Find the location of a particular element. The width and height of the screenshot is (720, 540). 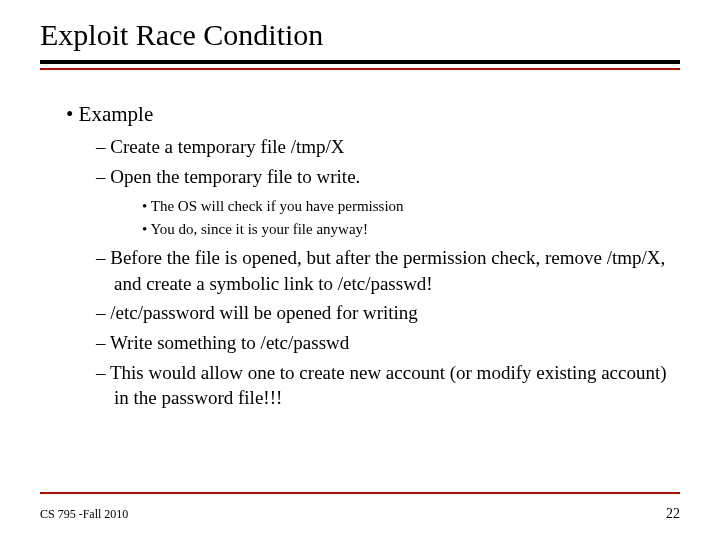

bullet-level-3: The OS will check if you have permission… is located at coordinates (411, 218).